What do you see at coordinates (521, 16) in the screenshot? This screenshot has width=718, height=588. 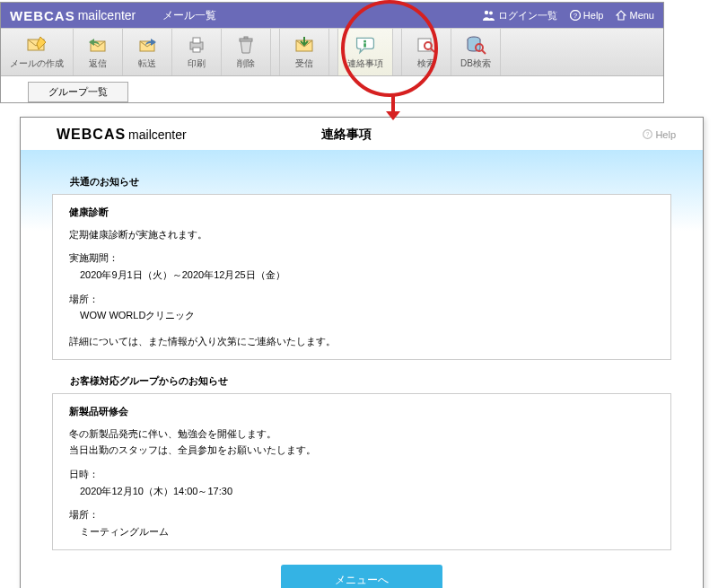 I see `login-list-link: ログイン一覧` at bounding box center [521, 16].